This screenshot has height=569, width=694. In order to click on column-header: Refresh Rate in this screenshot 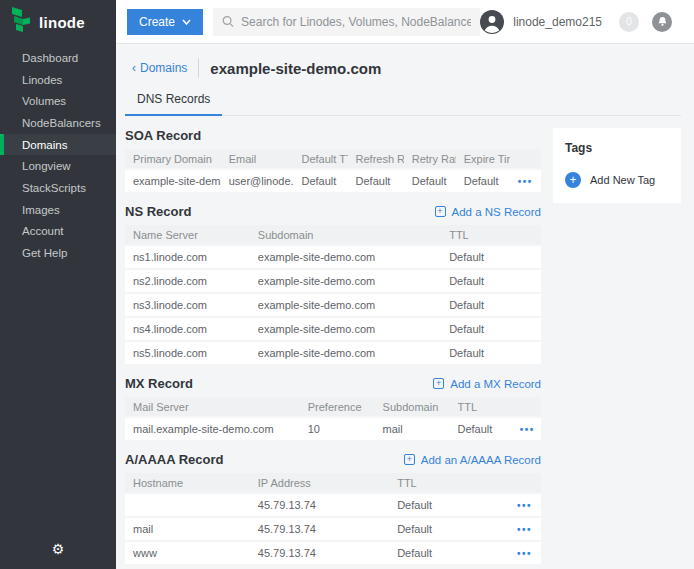, I will do `click(376, 159)`.